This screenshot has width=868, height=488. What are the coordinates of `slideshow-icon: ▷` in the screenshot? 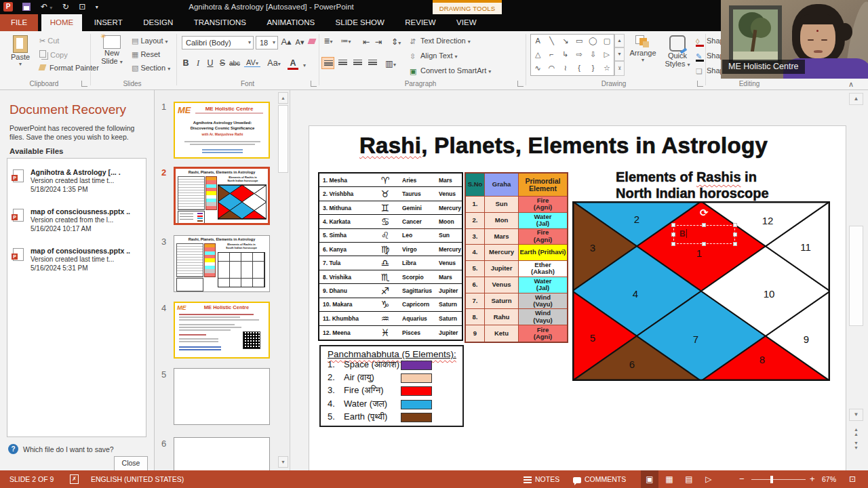 It's located at (709, 479).